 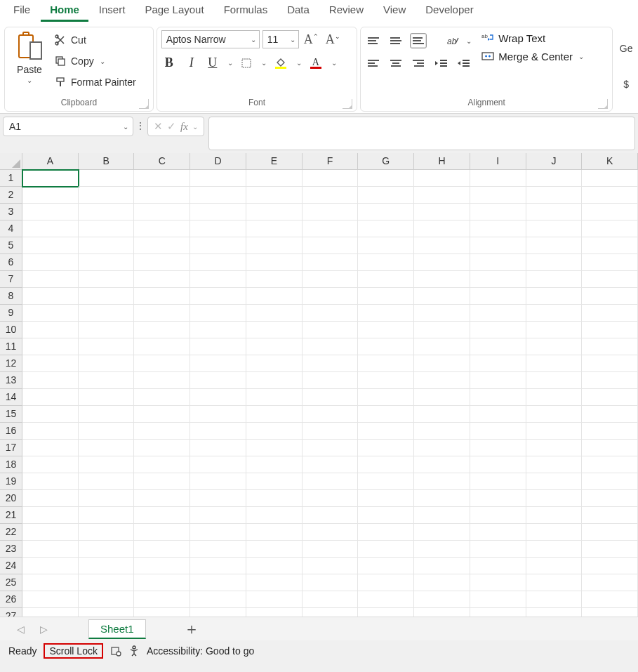 What do you see at coordinates (264, 63) in the screenshot?
I see `borders-dropdown-caret: ⌄` at bounding box center [264, 63].